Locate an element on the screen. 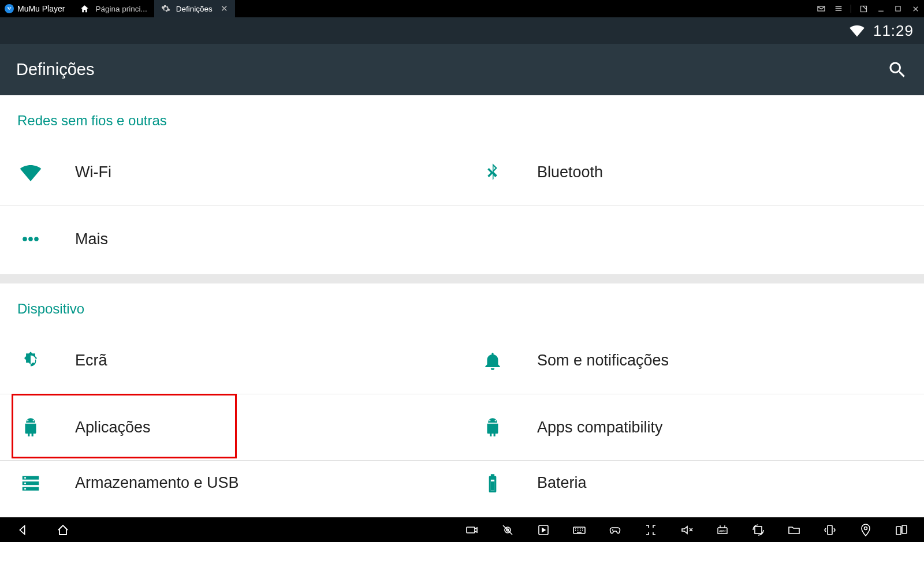 The width and height of the screenshot is (924, 571). location-icon is located at coordinates (866, 530).